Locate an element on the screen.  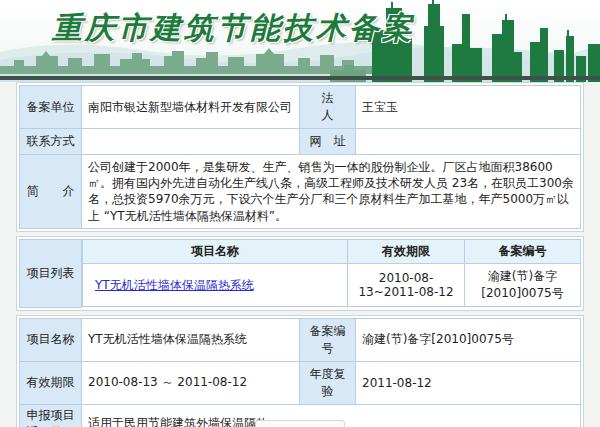
value-validity: 2010-08-13 ～ 2011-08-12 is located at coordinates (191, 382).